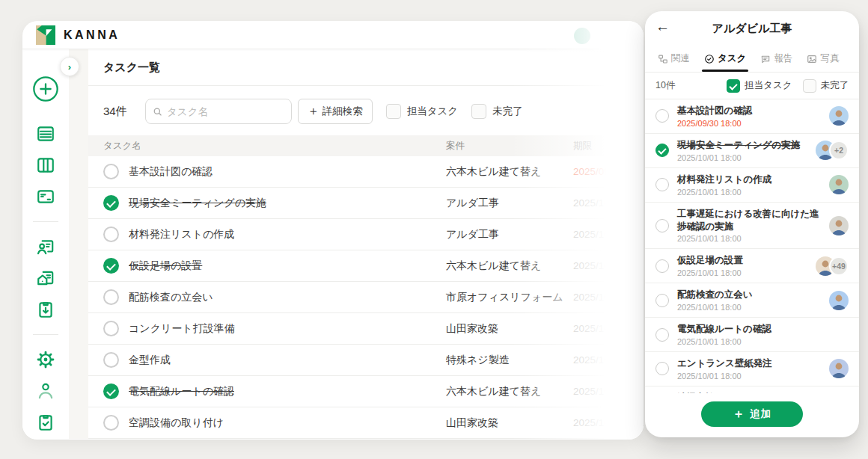 The width and height of the screenshot is (868, 459). Describe the element at coordinates (750, 295) in the screenshot. I see `task-title: 配筋検査の立会い` at that location.